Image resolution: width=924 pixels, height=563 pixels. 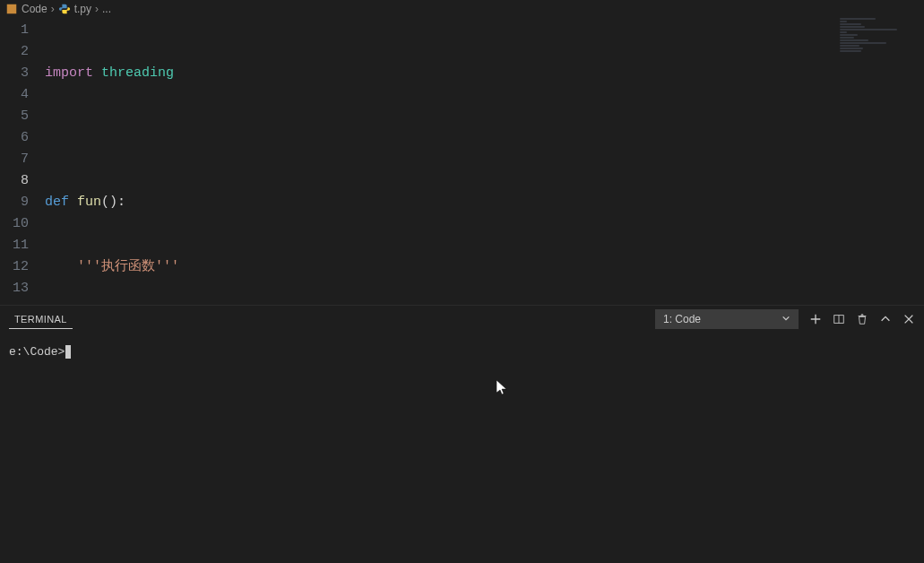 What do you see at coordinates (816, 319) in the screenshot?
I see `new-terminal-button` at bounding box center [816, 319].